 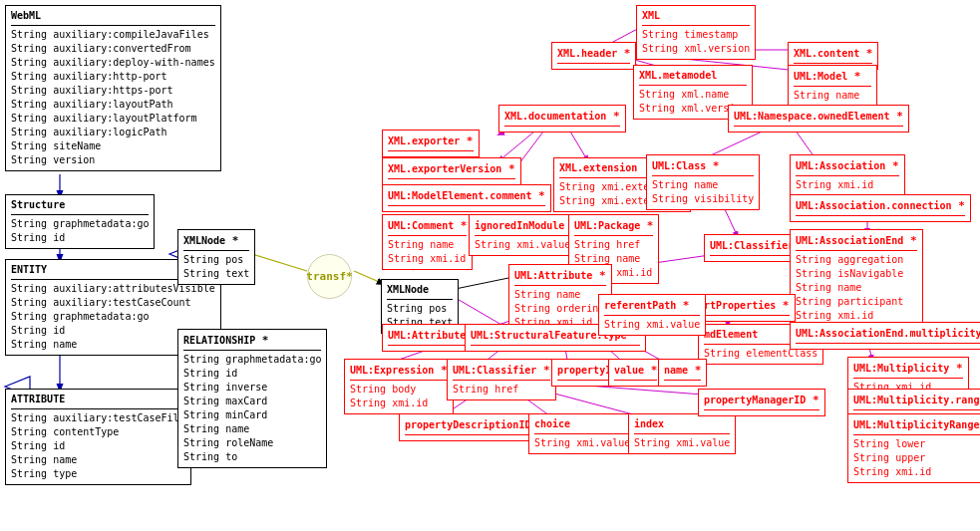 What do you see at coordinates (636, 373) in the screenshot?
I see `box-value_box: value *` at bounding box center [636, 373].